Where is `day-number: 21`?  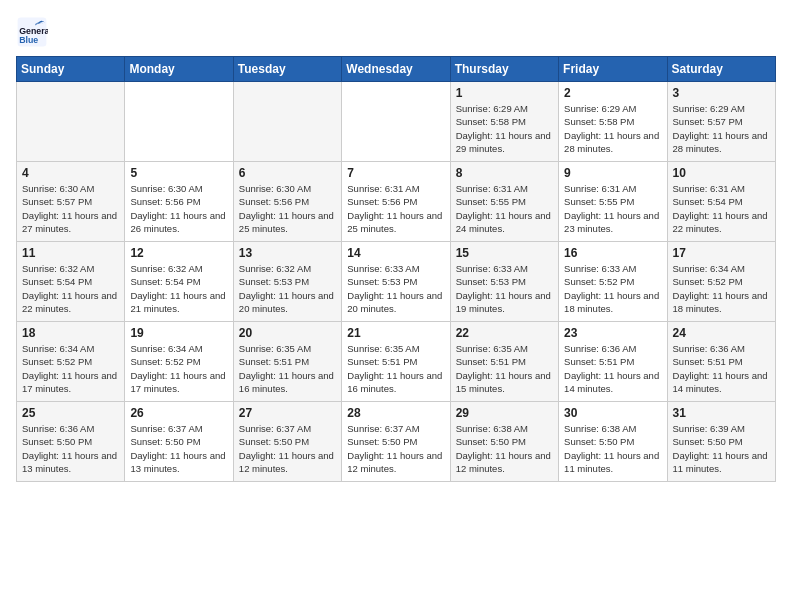 day-number: 21 is located at coordinates (396, 333).